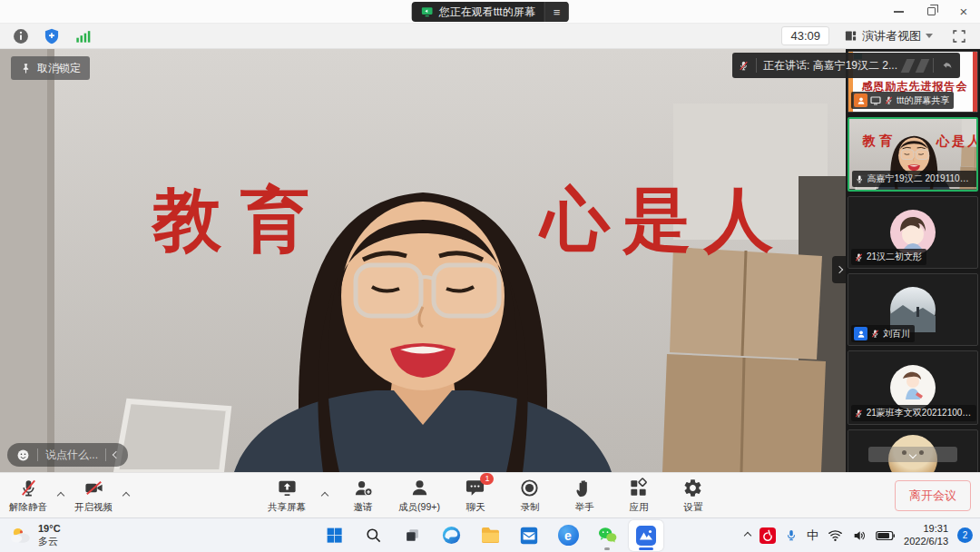  I want to click on taskbar-search-button, so click(373, 536).